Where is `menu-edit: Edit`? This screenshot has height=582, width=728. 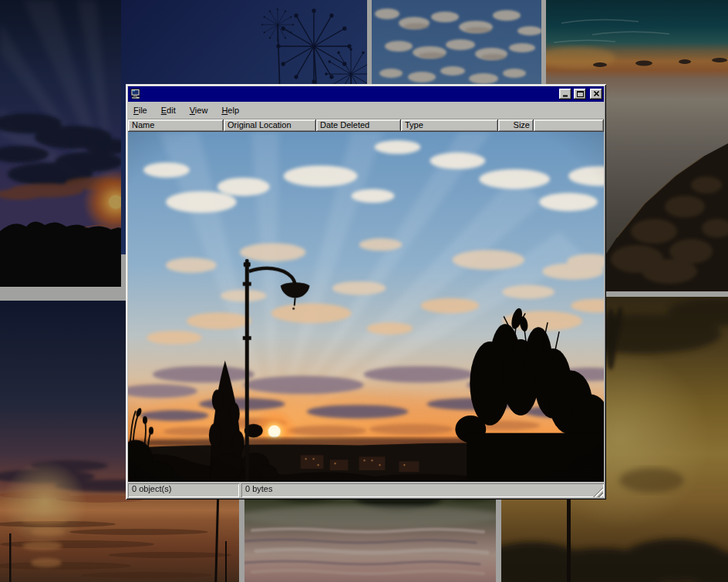
menu-edit: Edit is located at coordinates (168, 110).